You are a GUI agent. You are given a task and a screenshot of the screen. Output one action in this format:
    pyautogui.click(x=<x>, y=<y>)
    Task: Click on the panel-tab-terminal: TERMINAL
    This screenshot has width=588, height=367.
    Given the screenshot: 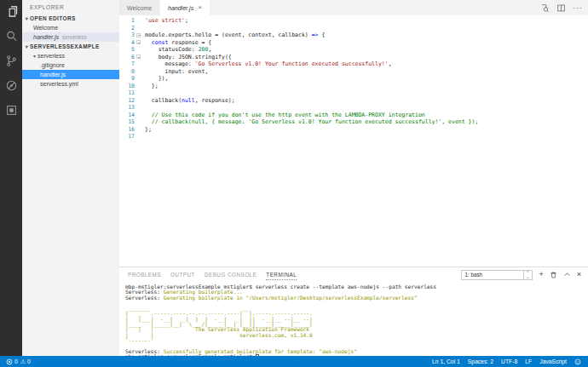 What is the action you would take?
    pyautogui.click(x=281, y=275)
    